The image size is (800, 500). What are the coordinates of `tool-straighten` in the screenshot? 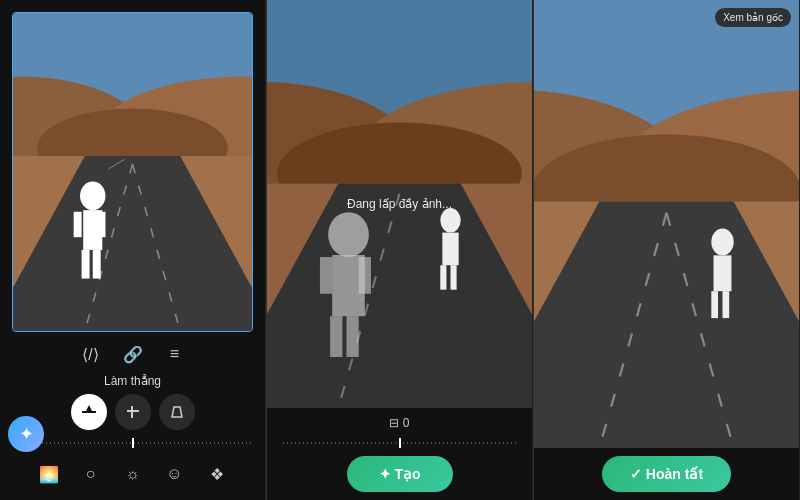 It's located at (89, 412).